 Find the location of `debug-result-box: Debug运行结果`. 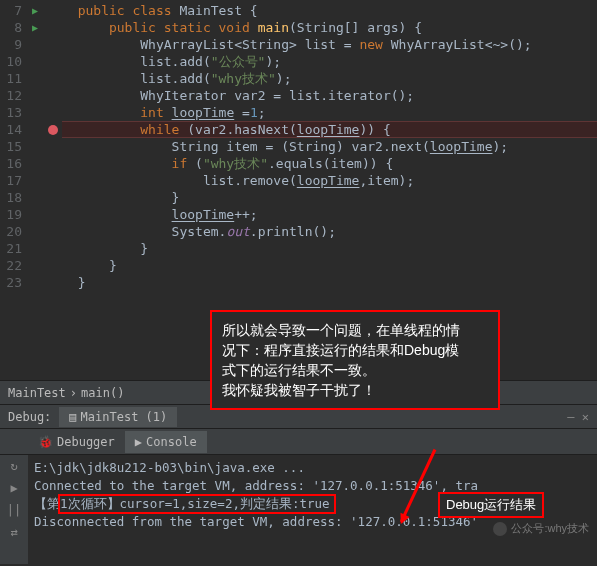

debug-result-box: Debug运行结果 is located at coordinates (491, 505).